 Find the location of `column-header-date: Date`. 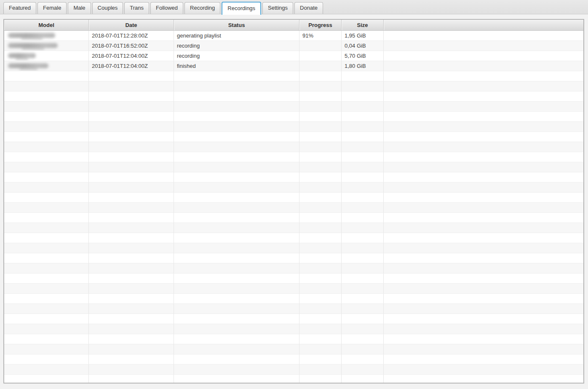

column-header-date: Date is located at coordinates (131, 25).